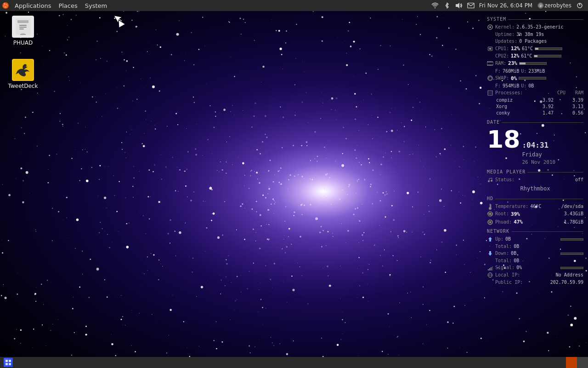  Describe the element at coordinates (501, 63) in the screenshot. I see `ram-label: RAM:` at that location.